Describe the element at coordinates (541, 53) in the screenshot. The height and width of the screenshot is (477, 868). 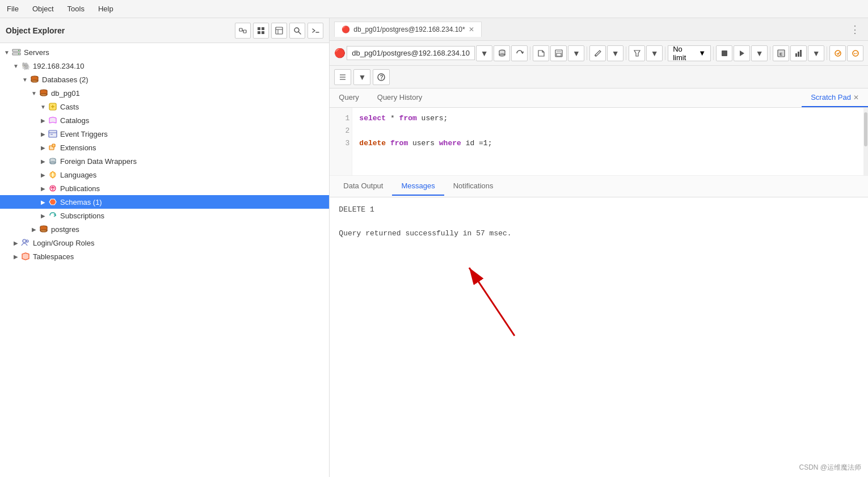
I see `open-file-btn` at that location.